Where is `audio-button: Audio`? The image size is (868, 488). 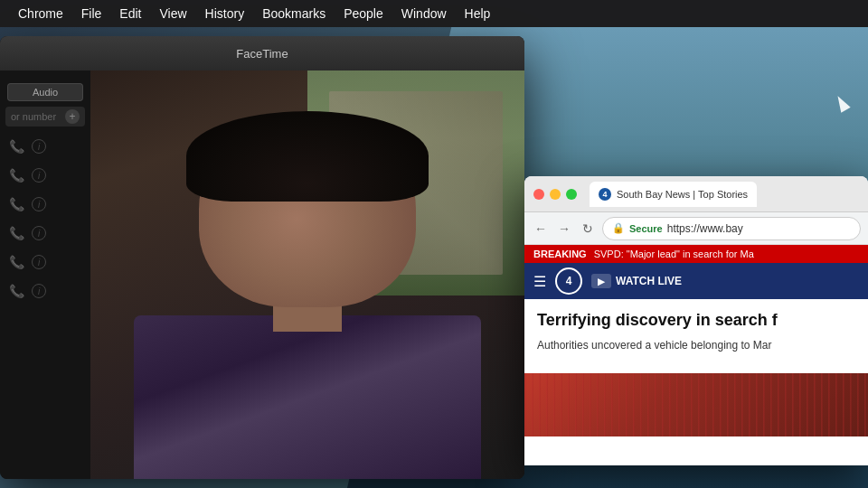 audio-button: Audio is located at coordinates (45, 92).